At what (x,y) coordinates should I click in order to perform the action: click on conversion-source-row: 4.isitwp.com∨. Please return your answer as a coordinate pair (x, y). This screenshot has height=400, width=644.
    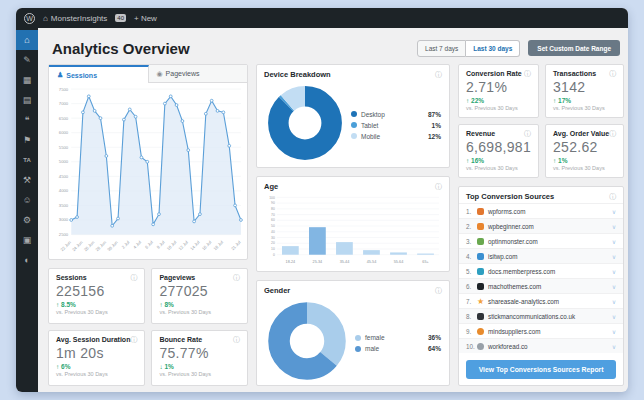
    Looking at the image, I should click on (541, 256).